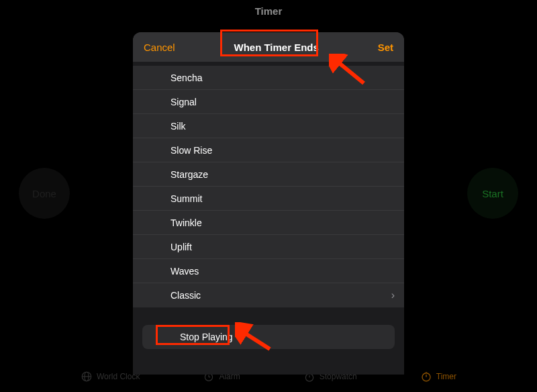 The width and height of the screenshot is (537, 392). What do you see at coordinates (385, 47) in the screenshot?
I see `set-button: Set` at bounding box center [385, 47].